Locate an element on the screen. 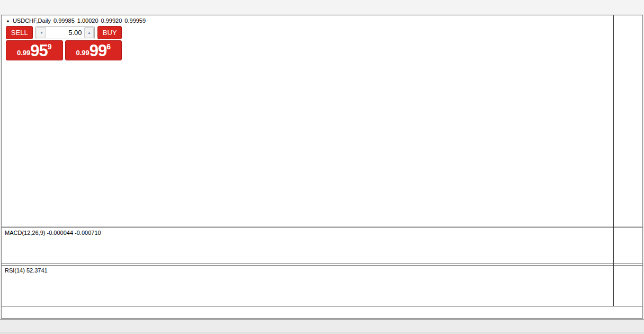 This screenshot has width=644, height=334. ohlc-close: 0.99959 is located at coordinates (135, 21).